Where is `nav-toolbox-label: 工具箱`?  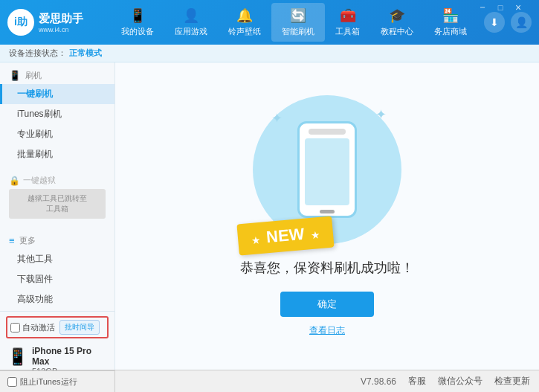 nav-toolbox-label: 工具箱 is located at coordinates (348, 31).